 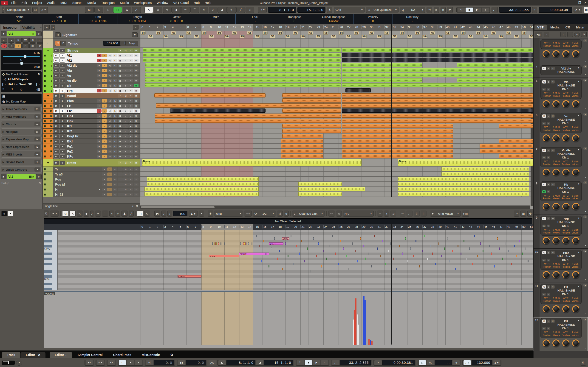 What do you see at coordinates (91, 81) in the screenshot?
I see `track-row-vc-div: ▦6msVc div●♪◁L▦e≡R` at bounding box center [91, 81].